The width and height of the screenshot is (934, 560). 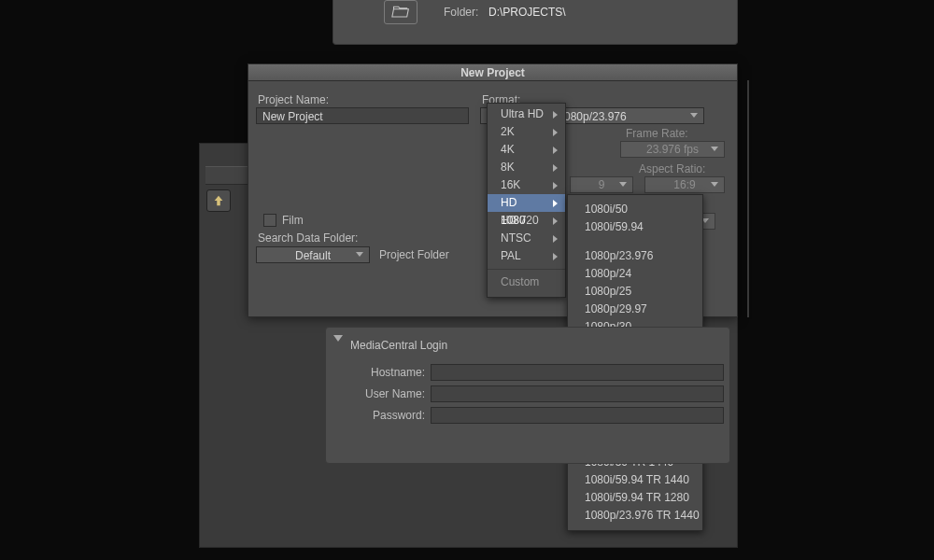 I want to click on aspect-short-value: 9, so click(x=601, y=185).